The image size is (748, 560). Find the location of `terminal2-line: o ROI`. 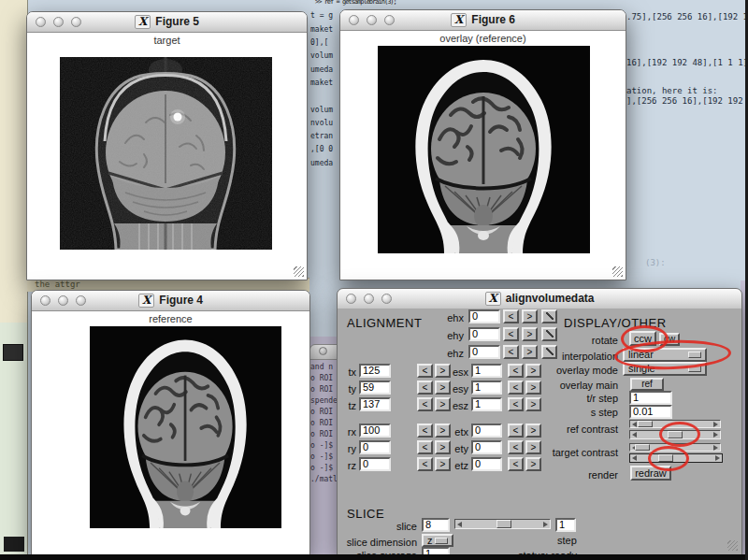

terminal2-line: o ROI is located at coordinates (322, 434).